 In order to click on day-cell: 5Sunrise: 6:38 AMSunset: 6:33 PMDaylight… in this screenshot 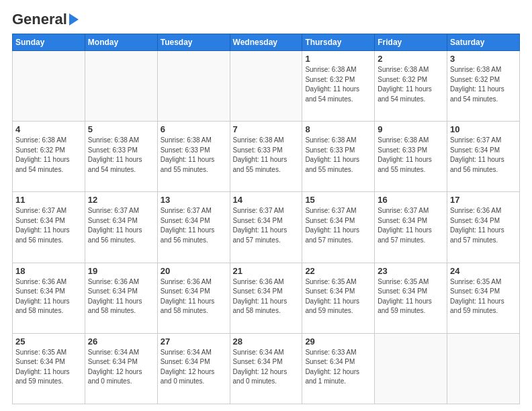, I will do `click(121, 157)`.